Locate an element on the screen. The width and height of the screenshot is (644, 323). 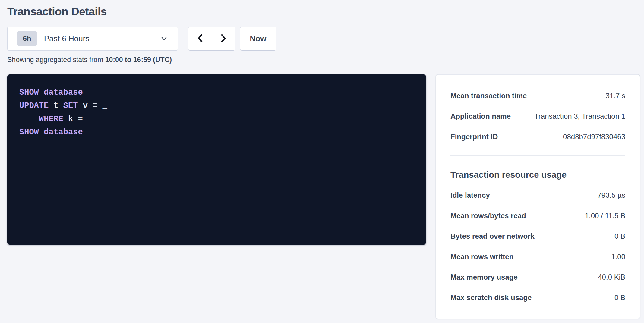
stat-value: 793.5 µs is located at coordinates (611, 195).